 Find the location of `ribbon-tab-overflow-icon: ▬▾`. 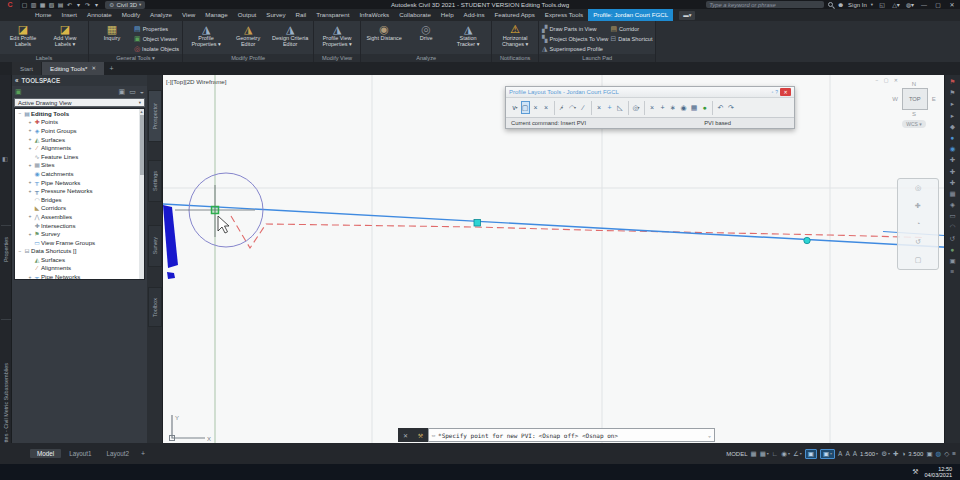

ribbon-tab-overflow-icon: ▬▾ is located at coordinates (687, 16).